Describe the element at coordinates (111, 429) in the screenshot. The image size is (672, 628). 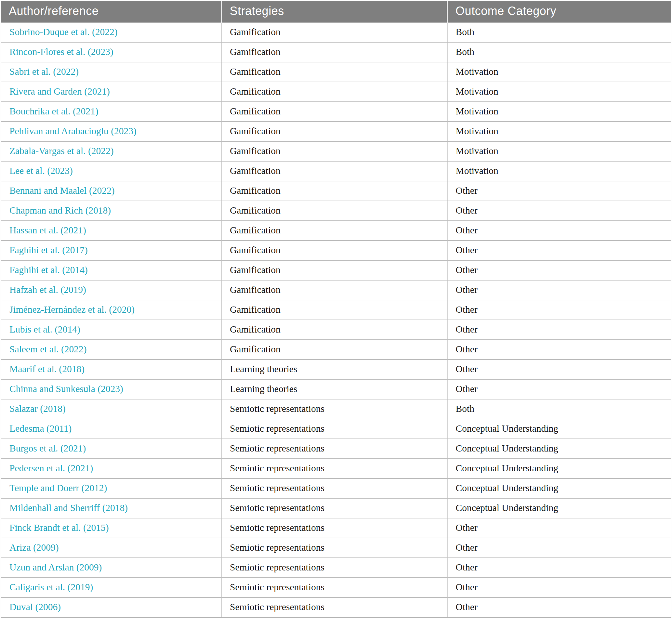
I see `author-cell: Ledesma (2011)` at that location.